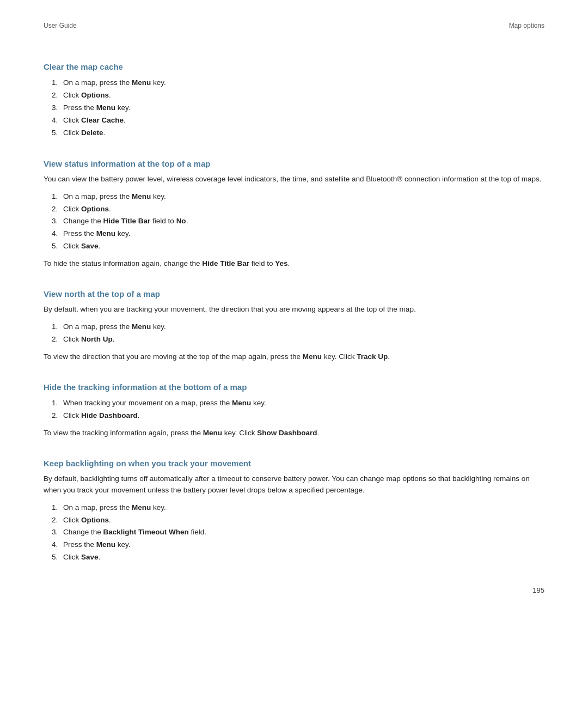  I want to click on section-title-keep-backlighting: Keep backlighting on when you track your…, so click(294, 463).